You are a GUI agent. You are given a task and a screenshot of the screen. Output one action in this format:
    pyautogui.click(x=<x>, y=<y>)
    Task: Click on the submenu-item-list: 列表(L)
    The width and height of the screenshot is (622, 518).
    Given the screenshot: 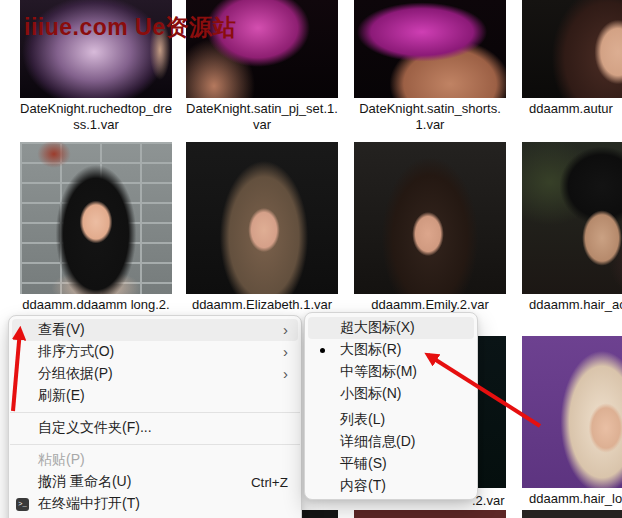 What is the action you would take?
    pyautogui.click(x=391, y=420)
    